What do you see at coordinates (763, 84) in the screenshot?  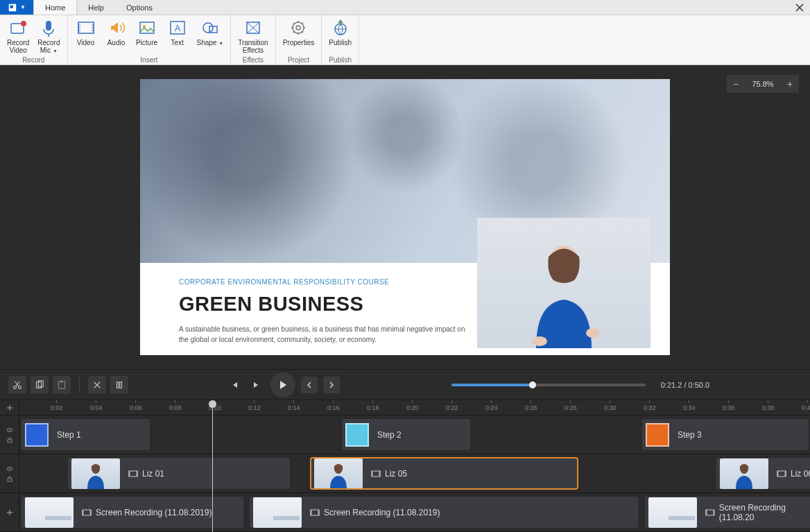 I see `zoom-value: 75.8%` at bounding box center [763, 84].